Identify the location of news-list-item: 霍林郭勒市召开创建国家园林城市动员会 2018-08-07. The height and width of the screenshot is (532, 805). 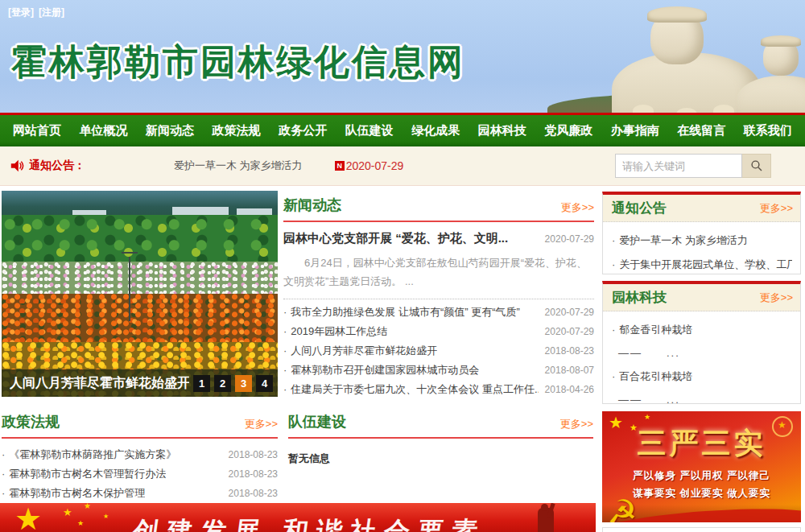
(439, 370).